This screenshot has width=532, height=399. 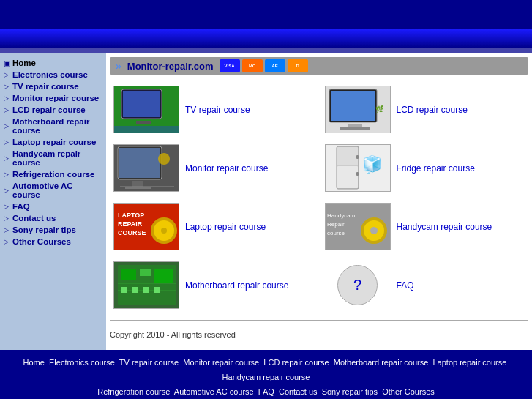 What do you see at coordinates (6, 190) in the screenshot?
I see `arrow-icon-9: ▷` at bounding box center [6, 190].